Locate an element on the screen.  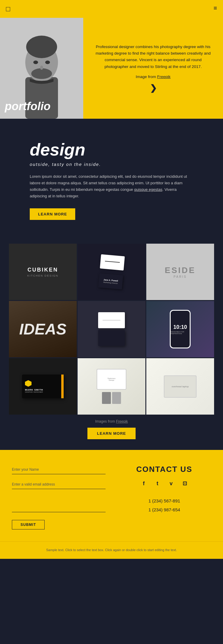
gallery-cell-ideas: IDEAS is located at coordinates (43, 329).